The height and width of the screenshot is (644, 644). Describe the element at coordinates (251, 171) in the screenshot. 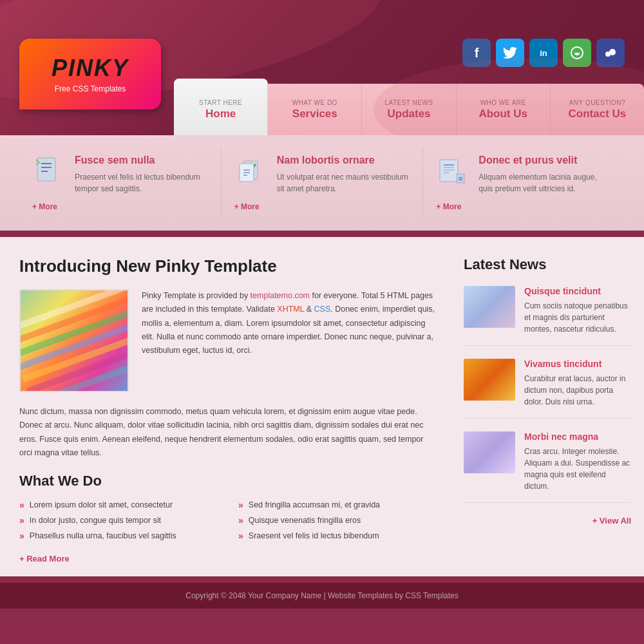

I see `feature-2-icon` at that location.